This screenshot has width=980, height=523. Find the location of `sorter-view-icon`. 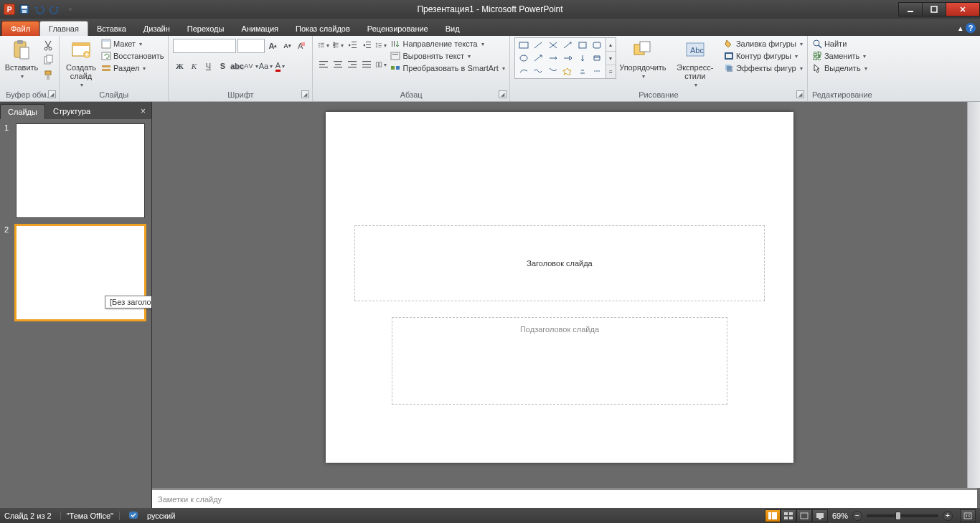

sorter-view-icon is located at coordinates (788, 516).